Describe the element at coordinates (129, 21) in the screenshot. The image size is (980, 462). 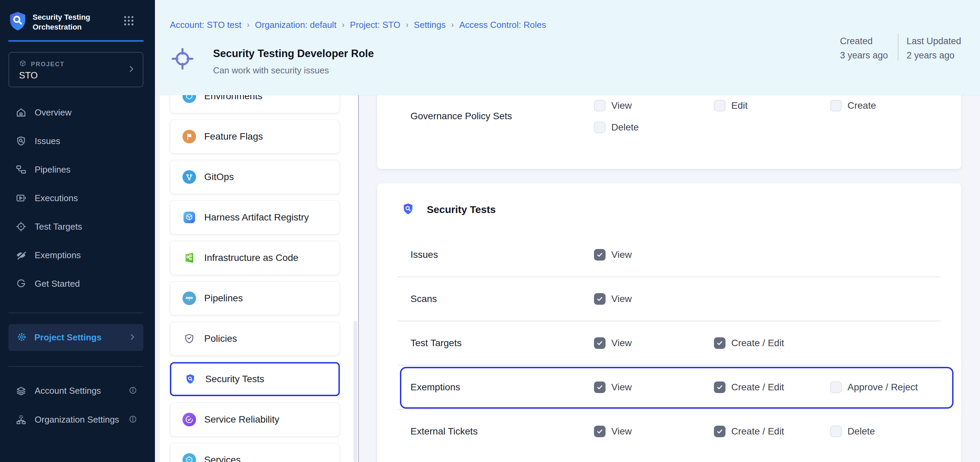
I see `module-switcher-grid-icon` at that location.